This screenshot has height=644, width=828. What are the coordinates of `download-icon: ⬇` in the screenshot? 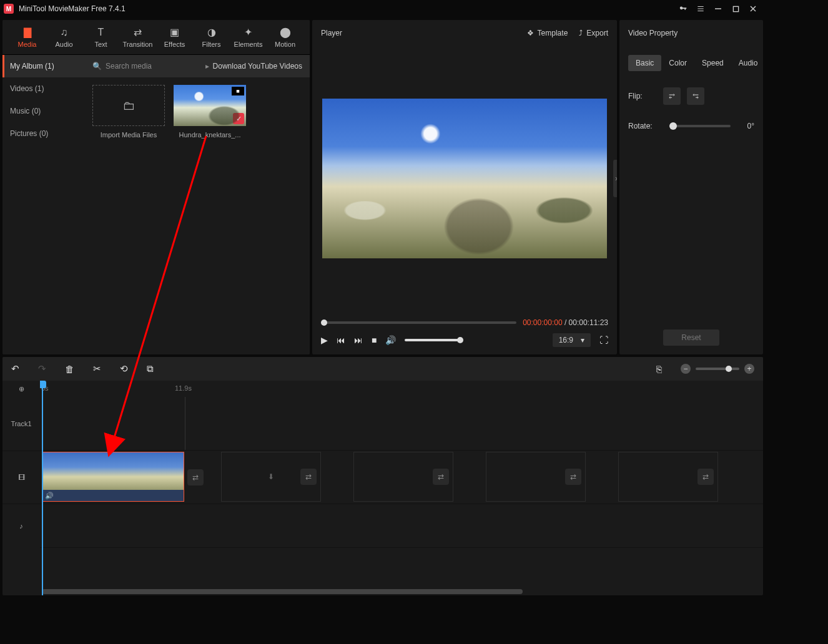 It's located at (271, 477).